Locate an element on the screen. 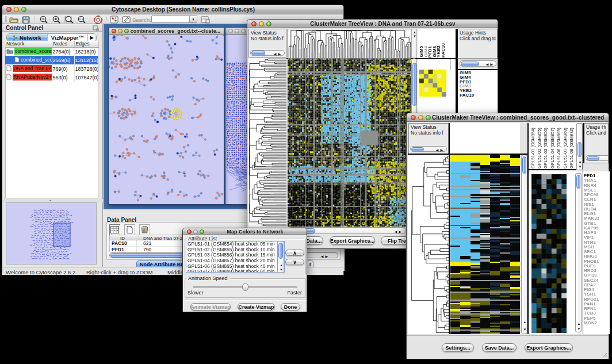  map-dialog-titlebar: Map Colors to Network is located at coordinates (245, 232).